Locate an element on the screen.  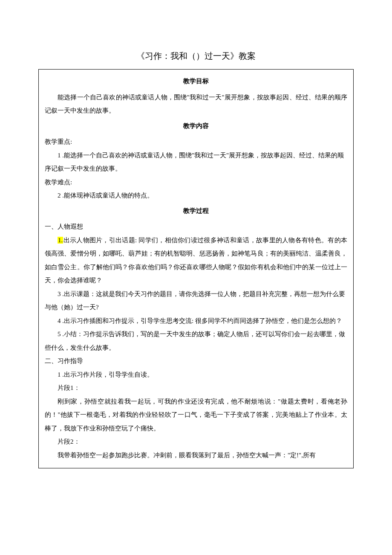
fragment1-text: 刚到家，孙悟空就拉着我一起玩，可我的作业还没有完成，他不耐烦地说："做题太费时，… is located at coordinates (196, 416).